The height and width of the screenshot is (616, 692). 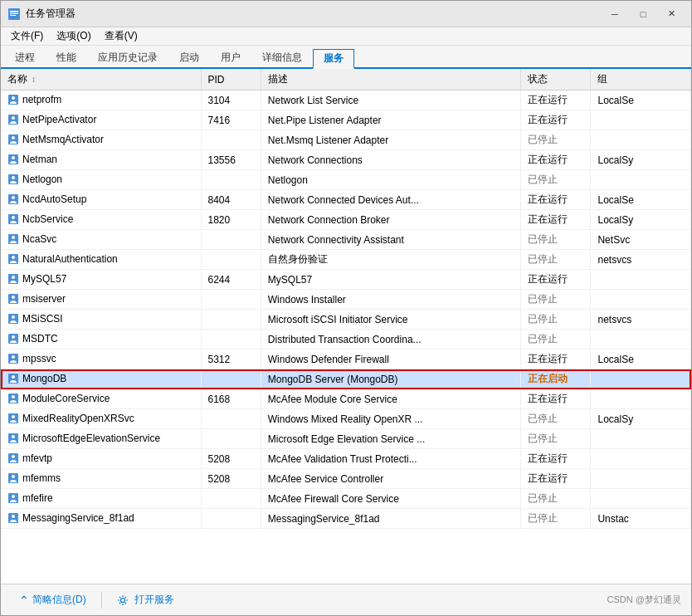 What do you see at coordinates (101, 180) in the screenshot?
I see `service-name-cell: Netlogon` at bounding box center [101, 180].